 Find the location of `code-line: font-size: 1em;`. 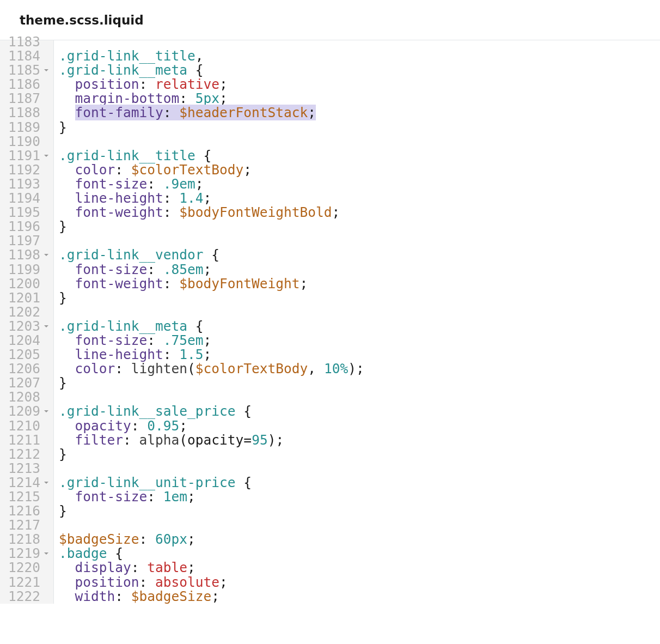

code-line: font-size: 1em; is located at coordinates (359, 497).